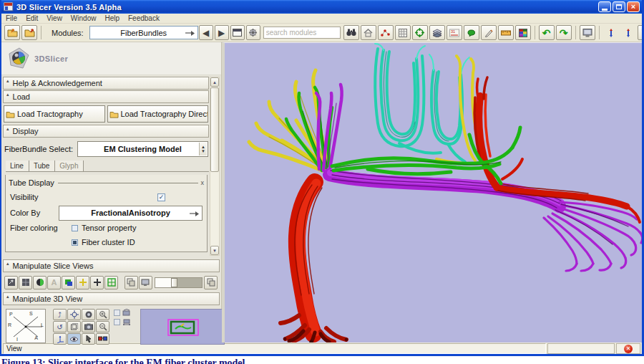  What do you see at coordinates (89, 339) in the screenshot?
I see `pick-tool-button` at bounding box center [89, 339].